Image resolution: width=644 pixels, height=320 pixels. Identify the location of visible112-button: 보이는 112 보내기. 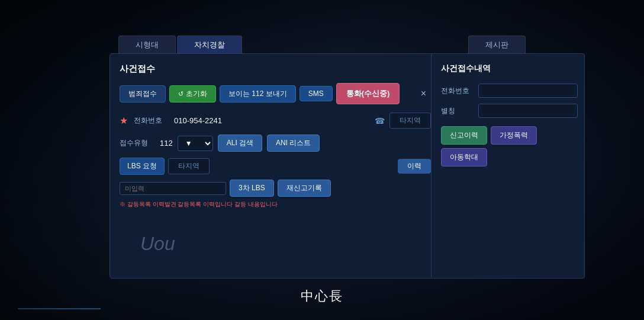
(258, 94).